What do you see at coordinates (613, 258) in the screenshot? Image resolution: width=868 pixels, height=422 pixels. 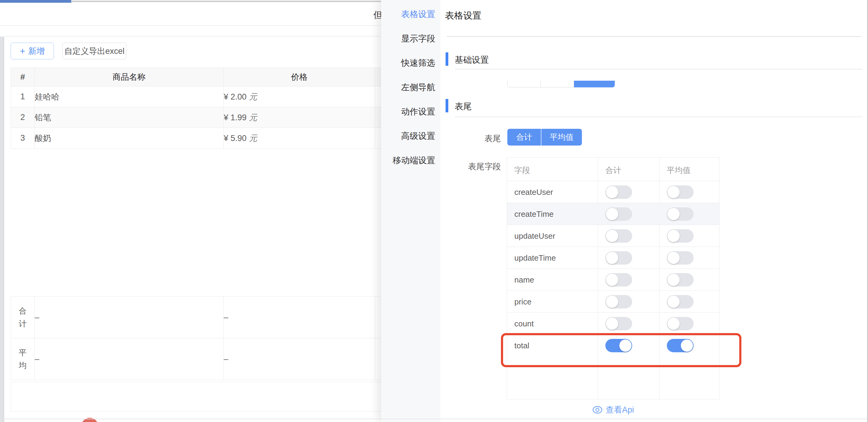 I see `field-row: updateTime` at bounding box center [613, 258].